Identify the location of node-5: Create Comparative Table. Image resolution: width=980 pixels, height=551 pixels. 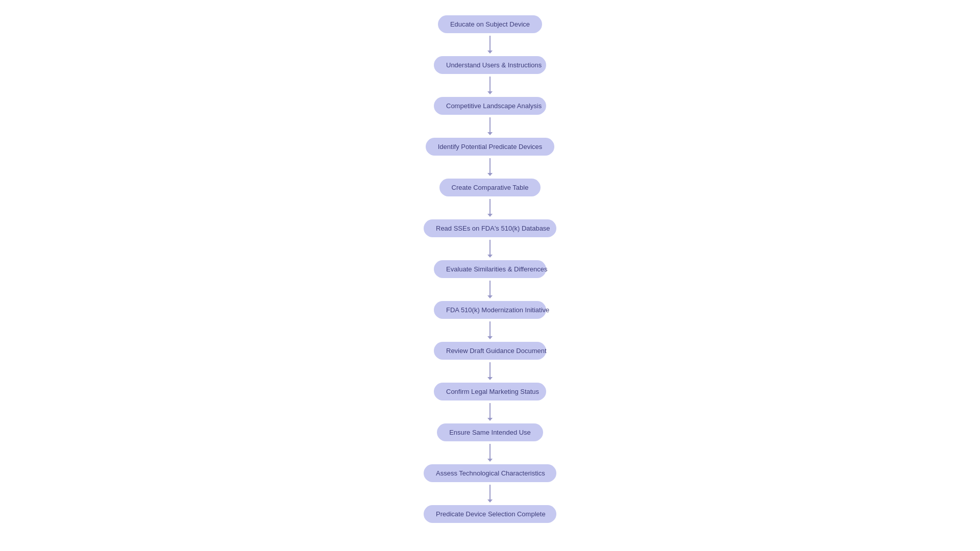
(490, 188).